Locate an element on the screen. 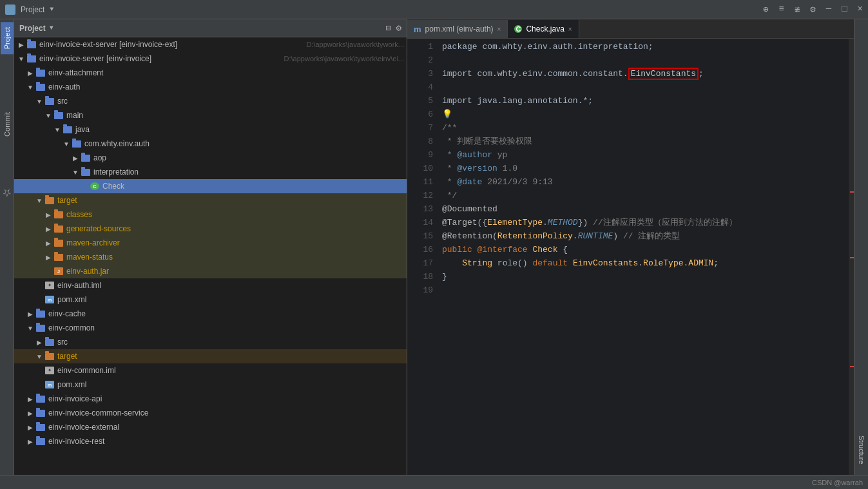  tree-item-label: classes is located at coordinates (235, 215).